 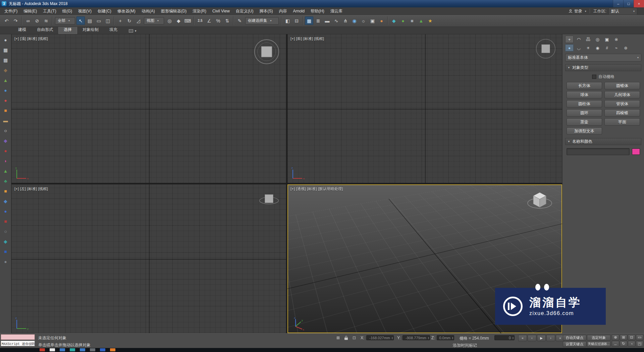 I want to click on left-tool-icon-11: ◆, so click(x=6, y=140).